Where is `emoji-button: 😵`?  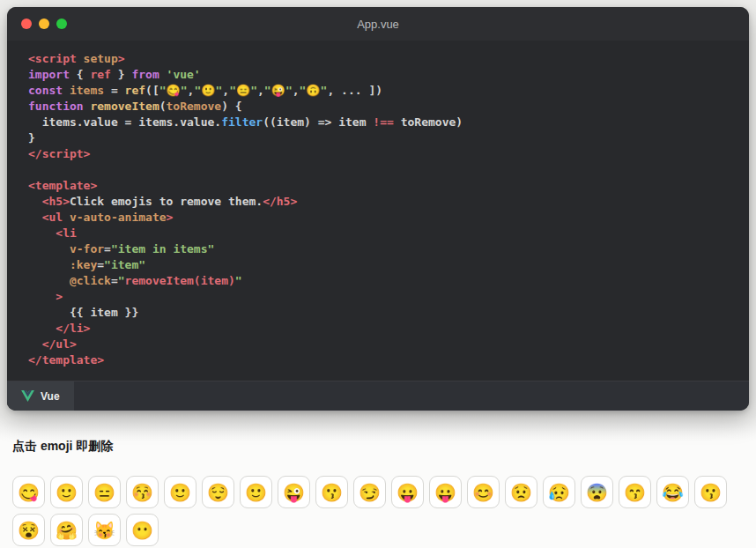
emoji-button: 😵 is located at coordinates (28, 530).